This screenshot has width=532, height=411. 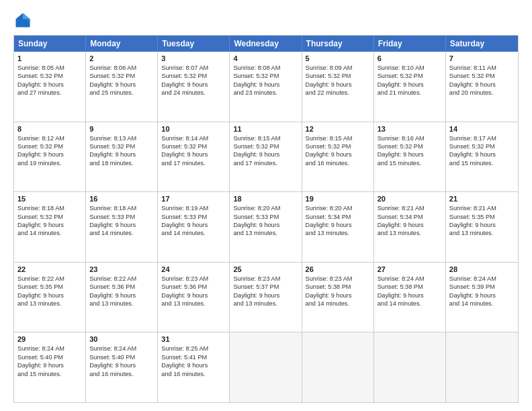 I want to click on cell-line: and 14 minutes., so click(x=193, y=233).